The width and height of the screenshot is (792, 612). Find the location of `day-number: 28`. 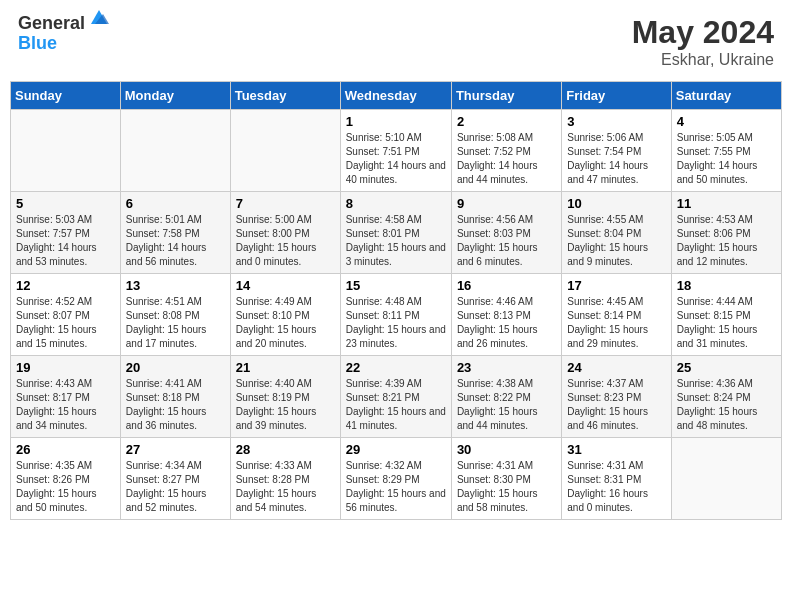

day-number: 28 is located at coordinates (286, 450).